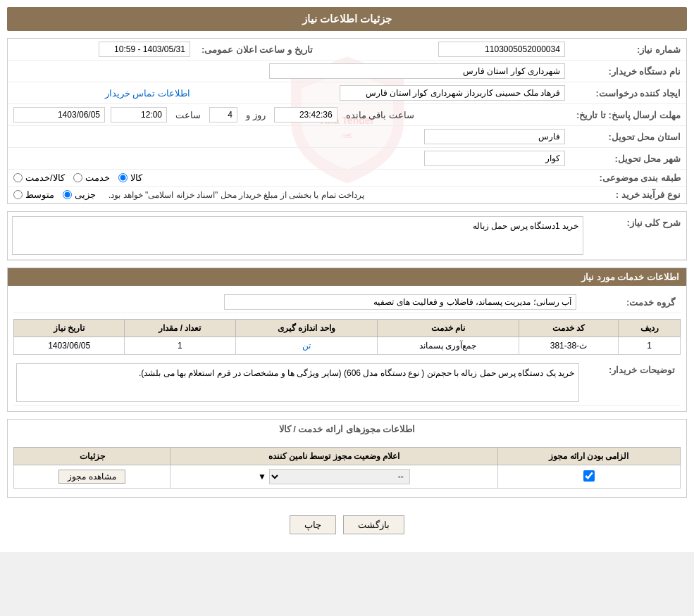 This screenshot has width=694, height=616. What do you see at coordinates (417, 71) in the screenshot?
I see `buyer-name-input` at bounding box center [417, 71].